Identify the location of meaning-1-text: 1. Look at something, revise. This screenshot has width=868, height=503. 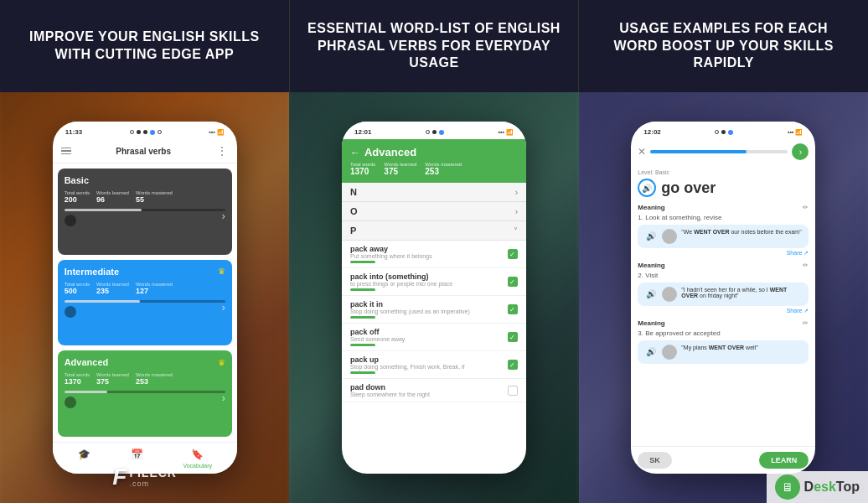
(723, 218).